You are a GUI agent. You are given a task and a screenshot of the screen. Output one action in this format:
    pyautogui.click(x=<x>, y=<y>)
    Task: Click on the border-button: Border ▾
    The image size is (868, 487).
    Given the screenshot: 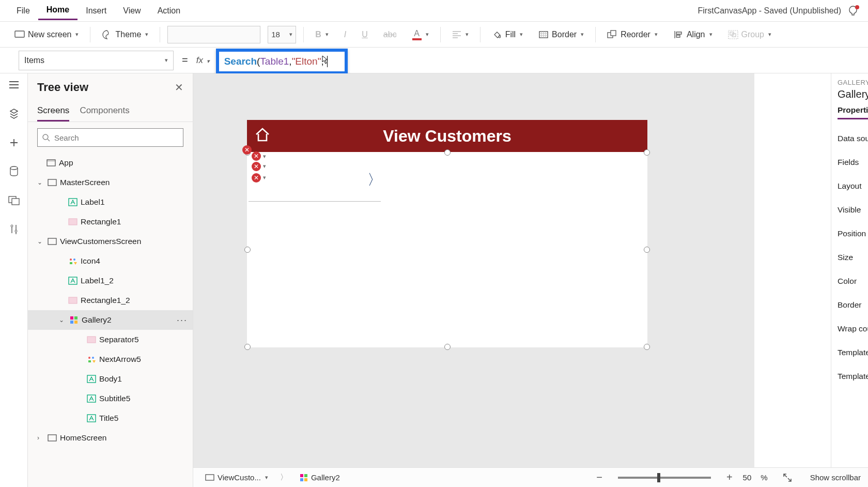 What is the action you would take?
    pyautogui.click(x=561, y=35)
    